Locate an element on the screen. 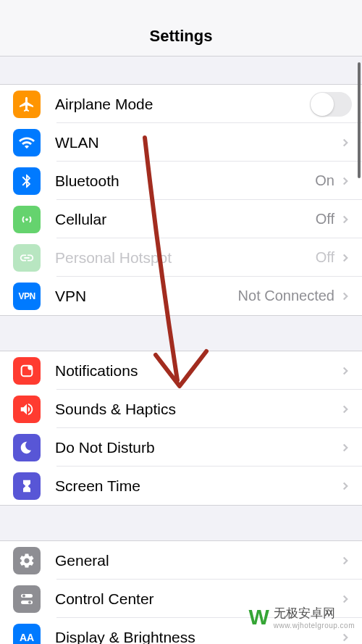  scrollbar-indicator is located at coordinates (359, 120).